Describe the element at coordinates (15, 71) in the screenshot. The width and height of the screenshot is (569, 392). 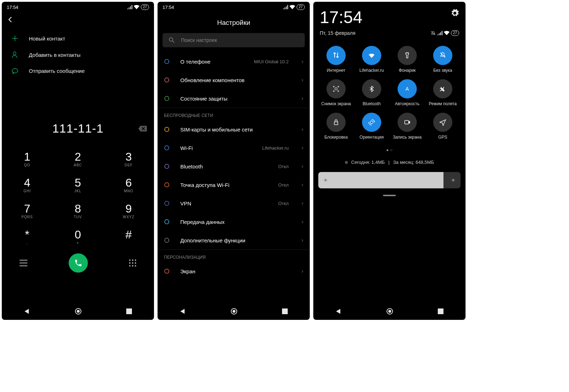
I see `message-icon` at that location.